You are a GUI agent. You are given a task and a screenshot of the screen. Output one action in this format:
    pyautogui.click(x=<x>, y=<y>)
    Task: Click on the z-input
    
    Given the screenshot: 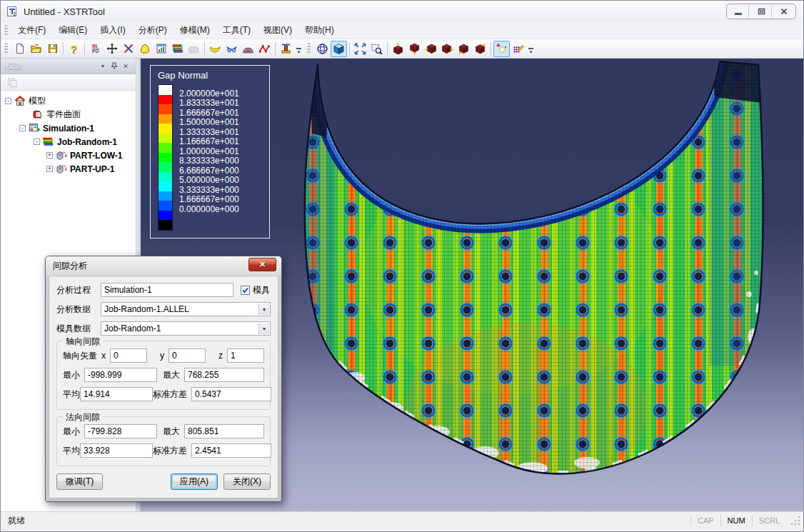 What is the action you would take?
    pyautogui.click(x=246, y=356)
    